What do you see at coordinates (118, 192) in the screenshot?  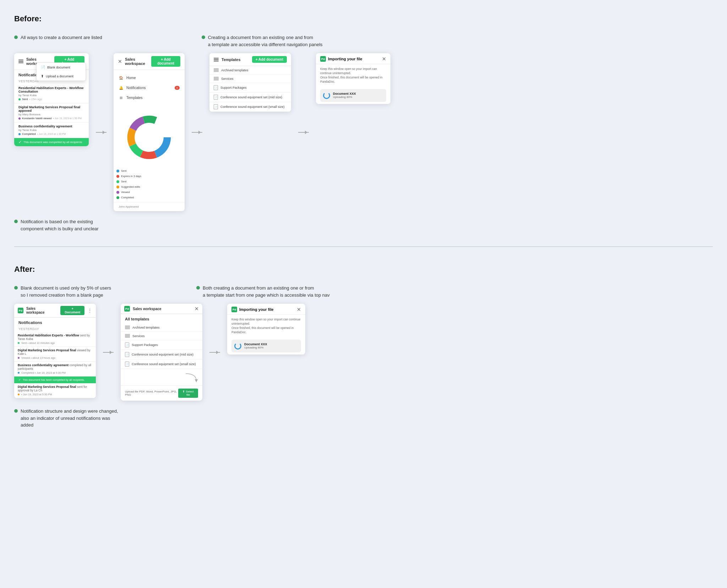 I see `legend-dot-viewed` at bounding box center [118, 192].